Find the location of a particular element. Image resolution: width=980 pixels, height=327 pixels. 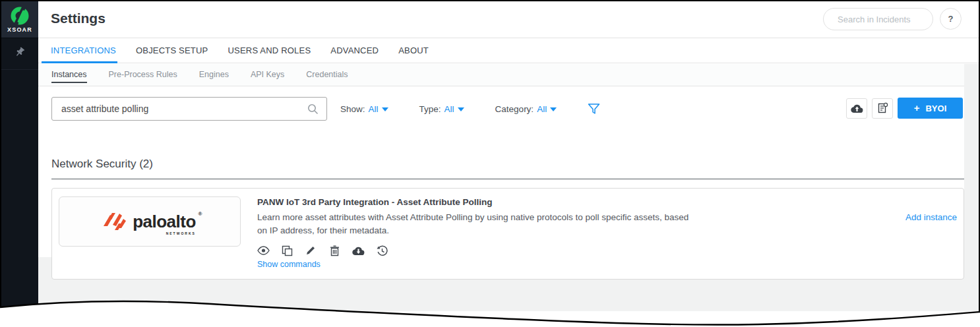

history-icon is located at coordinates (383, 251).